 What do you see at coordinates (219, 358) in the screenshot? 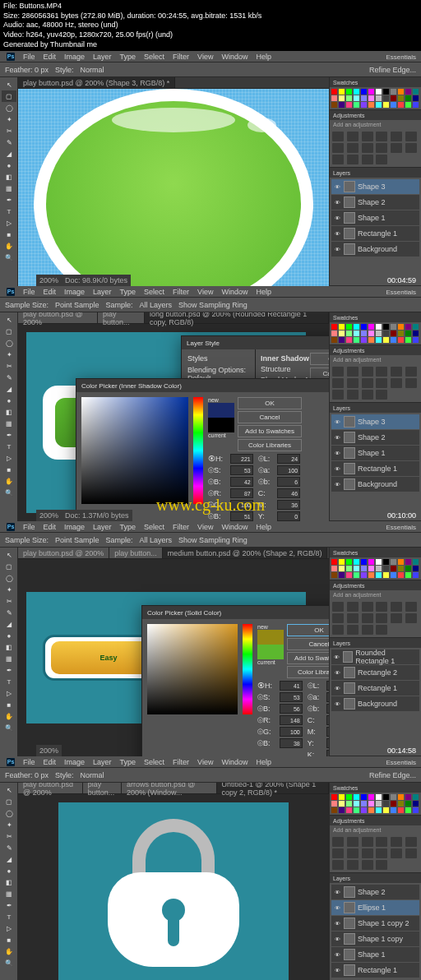
I see `ls-styles: Styles` at bounding box center [219, 358].